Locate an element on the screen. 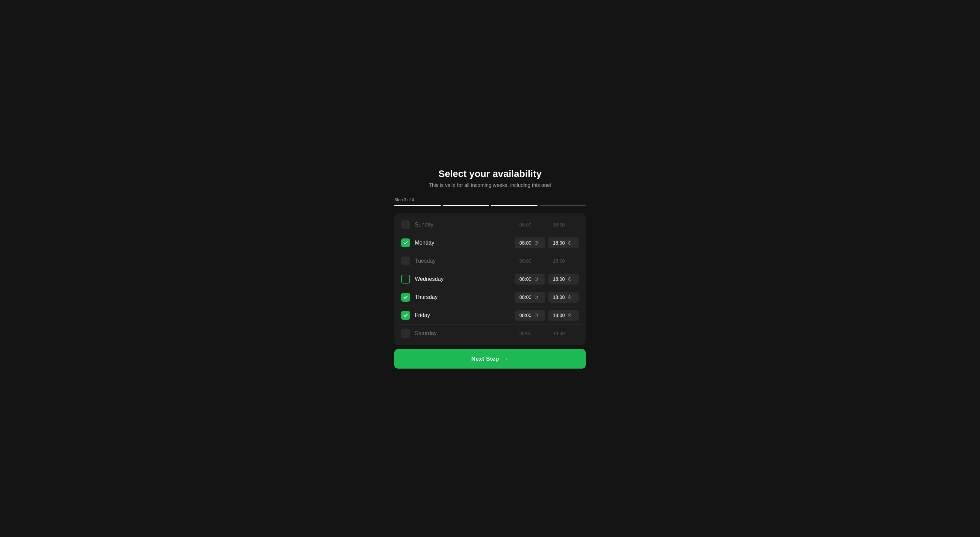 The image size is (980, 537). next-step-button: Next Step → is located at coordinates (490, 359).